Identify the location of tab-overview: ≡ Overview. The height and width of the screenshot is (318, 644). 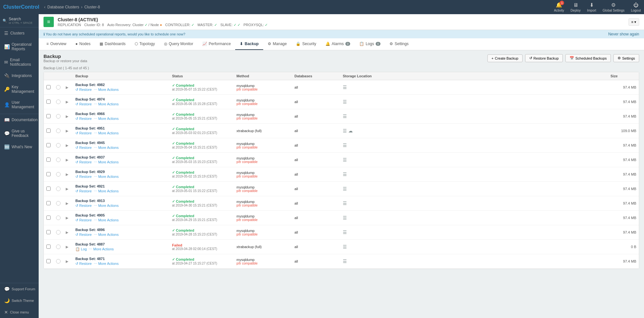
(56, 44).